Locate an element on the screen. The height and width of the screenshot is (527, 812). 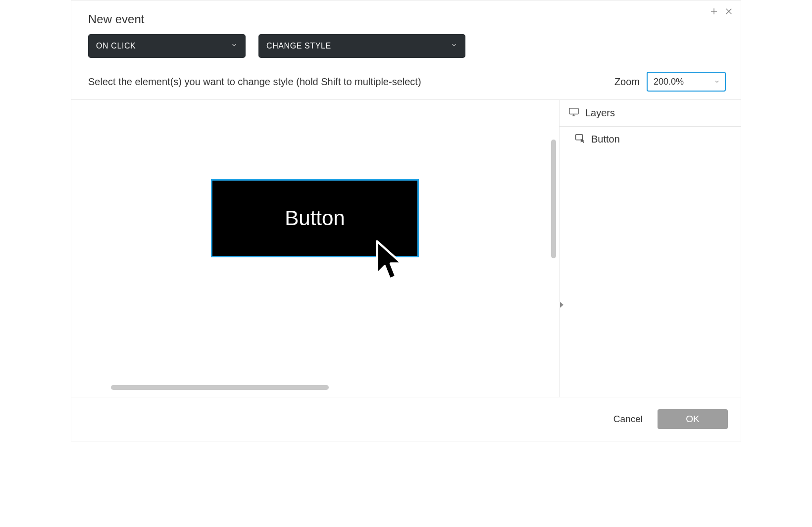
instruction-text: Select the element(s) you want to change… is located at coordinates (254, 82).